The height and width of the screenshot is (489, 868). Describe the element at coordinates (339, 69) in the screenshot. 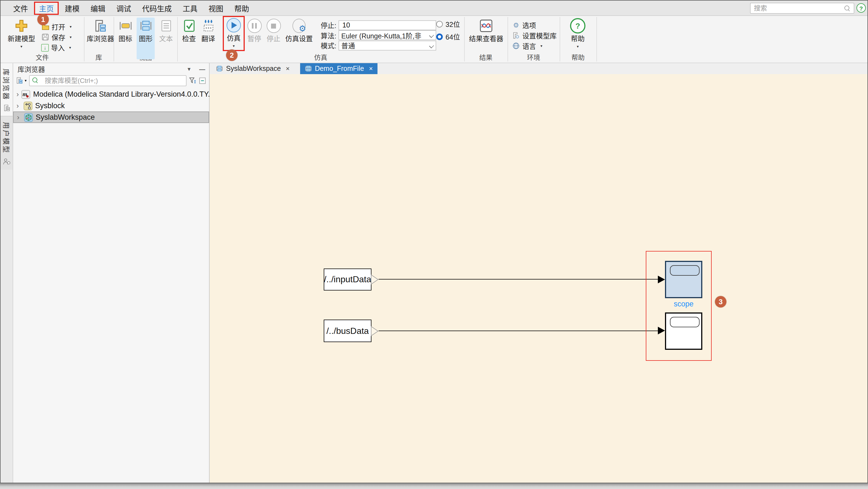

I see `doc-tab-demo-fromfile: Demo_FromFile ×` at that location.